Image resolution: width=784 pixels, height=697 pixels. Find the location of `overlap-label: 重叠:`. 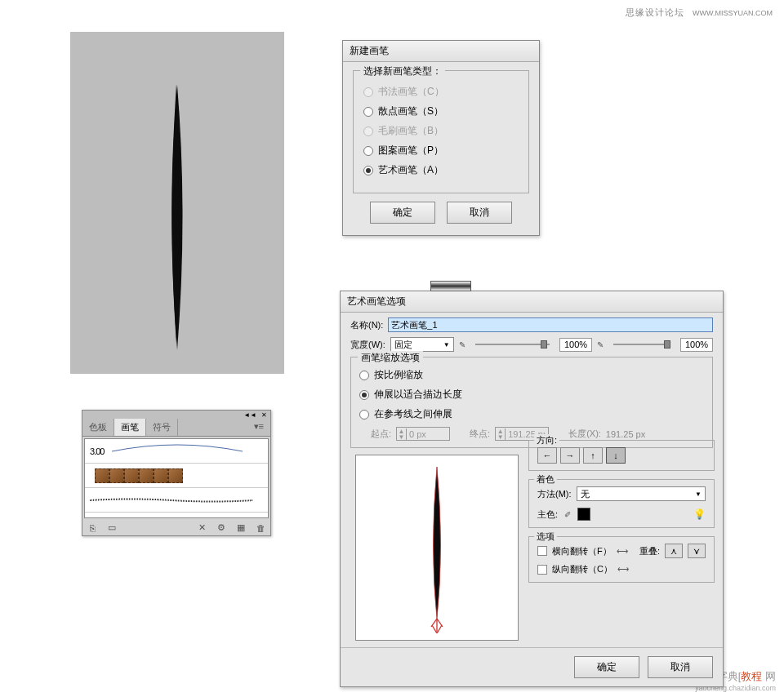

overlap-label: 重叠: is located at coordinates (650, 552).